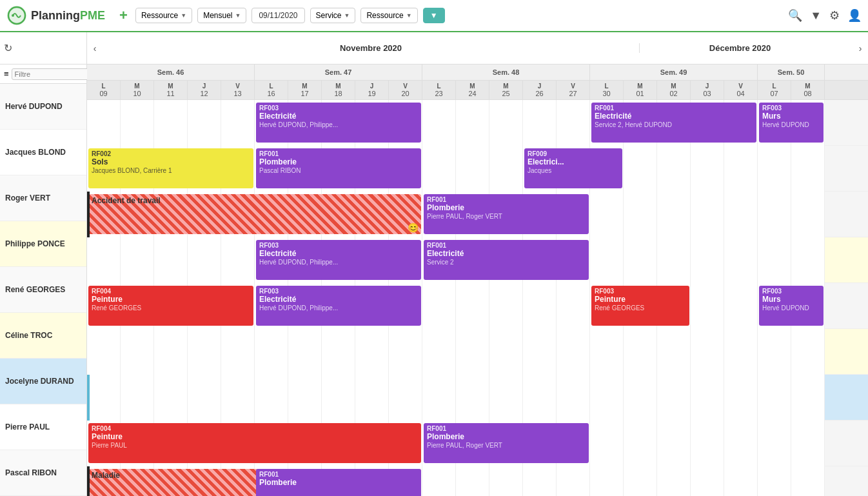 This screenshot has width=868, height=496. What do you see at coordinates (640, 306) in the screenshot?
I see `event-rf003: RF003PeintureRené GEORGES` at bounding box center [640, 306].